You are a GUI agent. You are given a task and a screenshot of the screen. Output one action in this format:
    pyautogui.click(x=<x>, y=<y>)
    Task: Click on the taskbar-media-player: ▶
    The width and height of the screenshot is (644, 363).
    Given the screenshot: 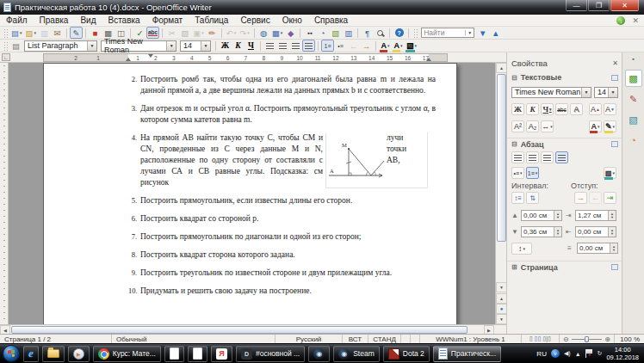 What is the action you would take?
    pyautogui.click(x=79, y=354)
    